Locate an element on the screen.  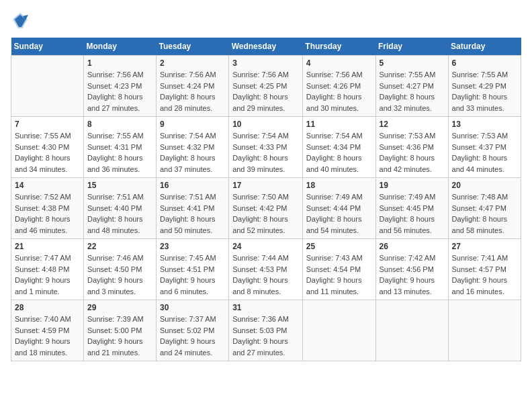
calendar-cell: 21Sunrise: 7:47 AM Sunset: 4:48 PM Dayli… is located at coordinates (48, 270).